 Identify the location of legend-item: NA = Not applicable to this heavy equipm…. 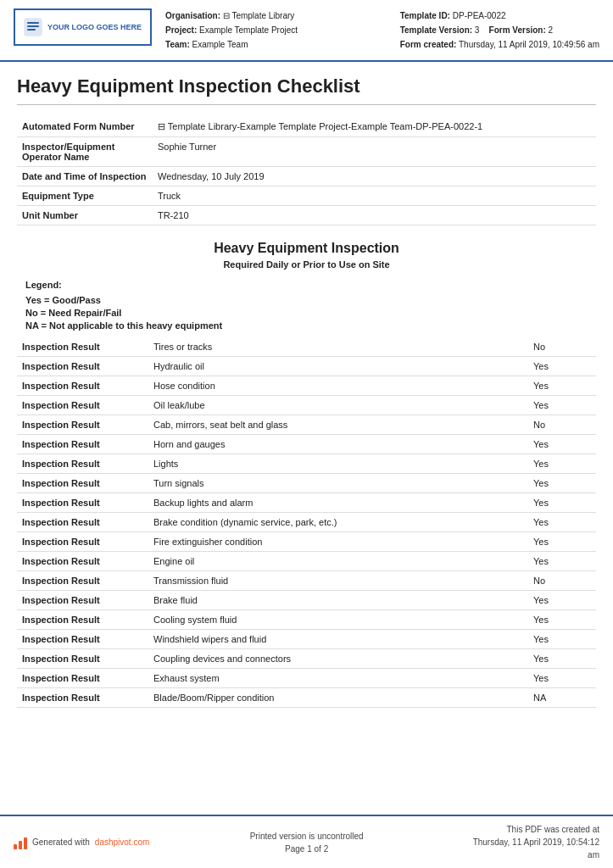
(310, 326).